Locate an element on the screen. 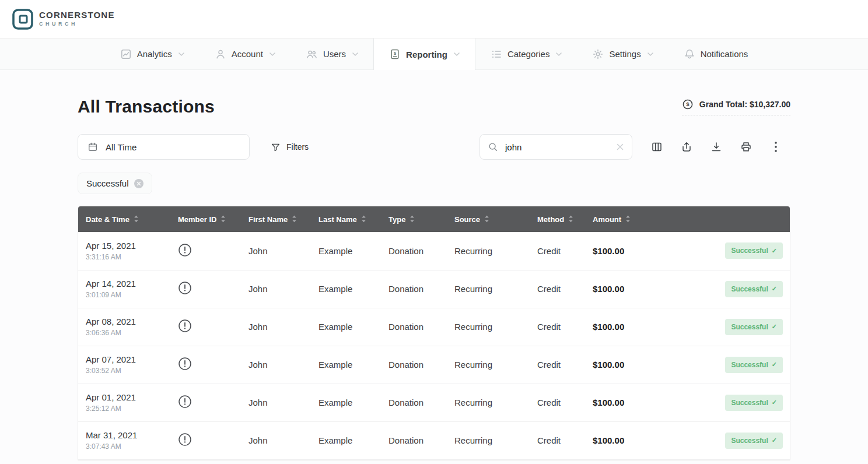 Image resolution: width=868 pixels, height=464 pixels. remove-filter-icon is located at coordinates (139, 184).